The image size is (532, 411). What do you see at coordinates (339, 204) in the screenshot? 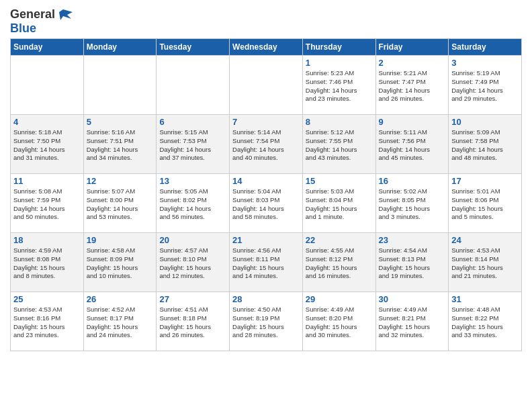
I see `day-info: Sunrise: 5:03 AM Sunset: 8:04 PM Dayligh…` at bounding box center [339, 204].